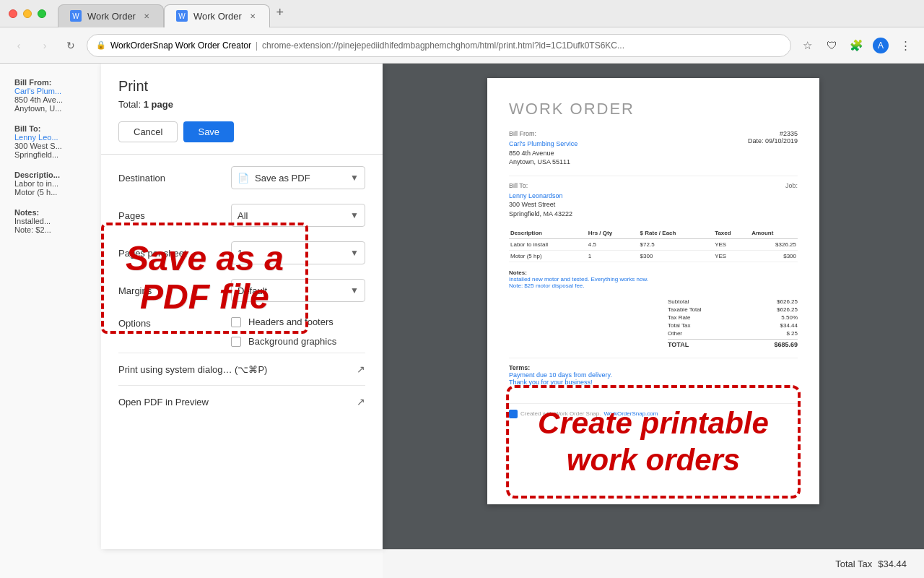 This screenshot has width=924, height=578. Describe the element at coordinates (274, 178) in the screenshot. I see `destination-select-value: 📄 Save as PDF` at that location.